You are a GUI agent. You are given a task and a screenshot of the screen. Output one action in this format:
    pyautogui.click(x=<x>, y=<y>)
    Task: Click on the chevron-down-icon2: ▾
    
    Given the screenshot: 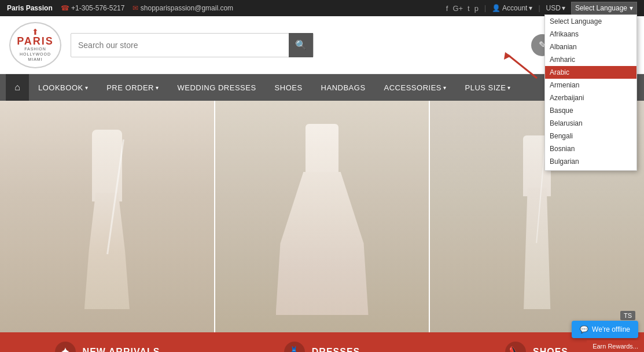 What is the action you would take?
    pyautogui.click(x=157, y=88)
    